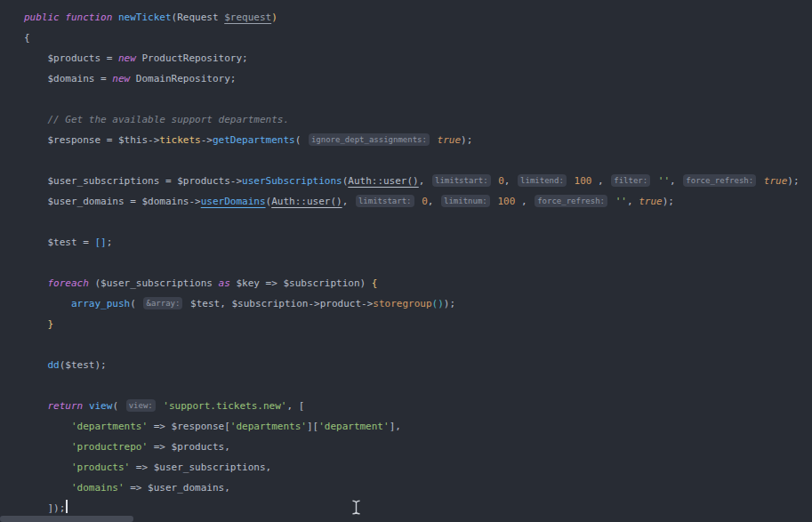 This screenshot has height=522, width=812. What do you see at coordinates (631, 181) in the screenshot?
I see `inlay-hint: filter:` at bounding box center [631, 181].